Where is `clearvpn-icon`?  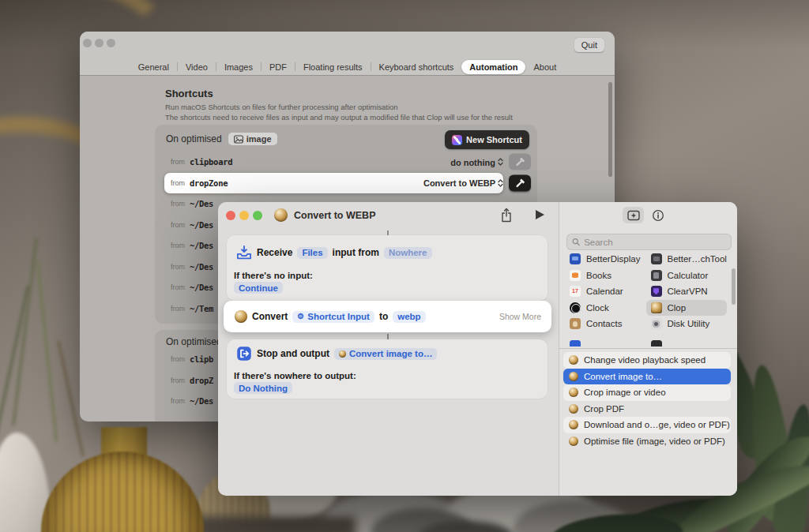
clearvpn-icon is located at coordinates (657, 291).